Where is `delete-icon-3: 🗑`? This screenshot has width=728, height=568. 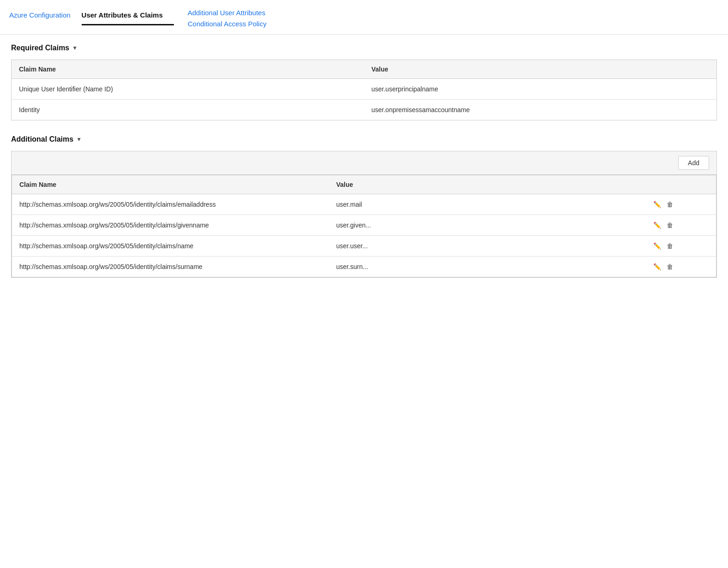
delete-icon-3: 🗑 is located at coordinates (670, 267).